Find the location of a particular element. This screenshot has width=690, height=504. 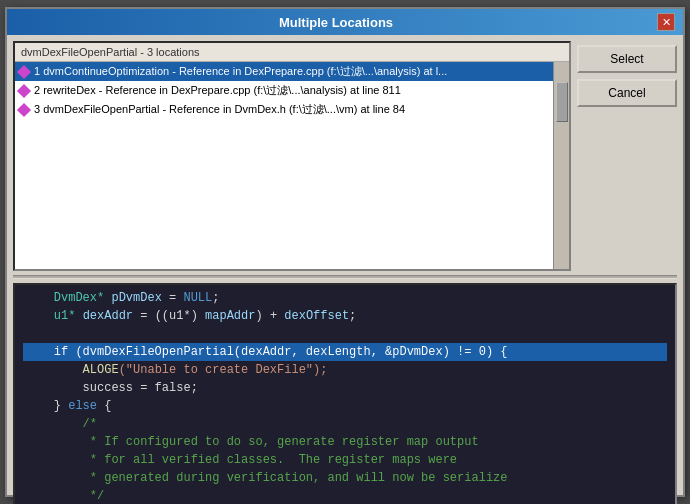

code-line: success = false; is located at coordinates (345, 388).